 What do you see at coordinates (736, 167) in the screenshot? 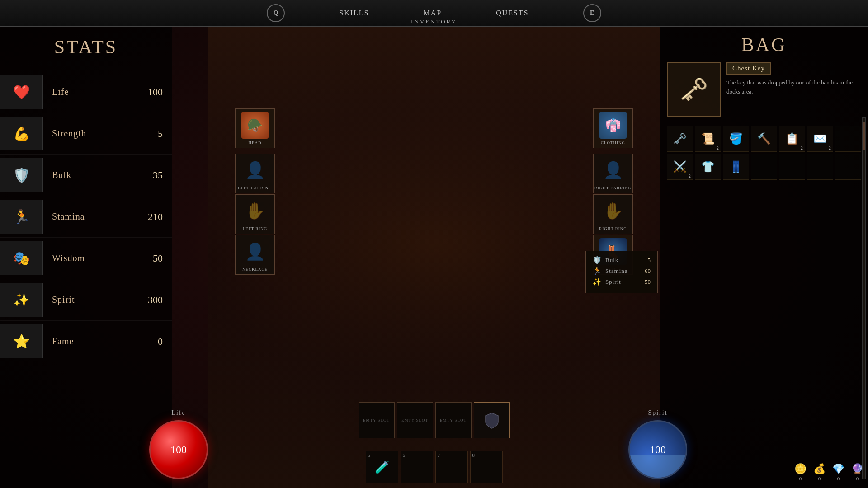
I see `bag-cell-9: 👖` at bounding box center [736, 167].